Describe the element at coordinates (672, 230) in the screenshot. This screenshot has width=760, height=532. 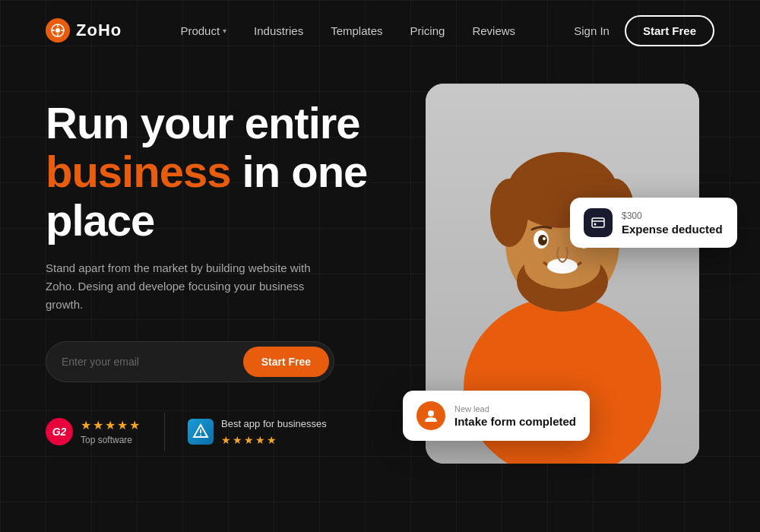
I see `expense-title: Expense deducted` at that location.